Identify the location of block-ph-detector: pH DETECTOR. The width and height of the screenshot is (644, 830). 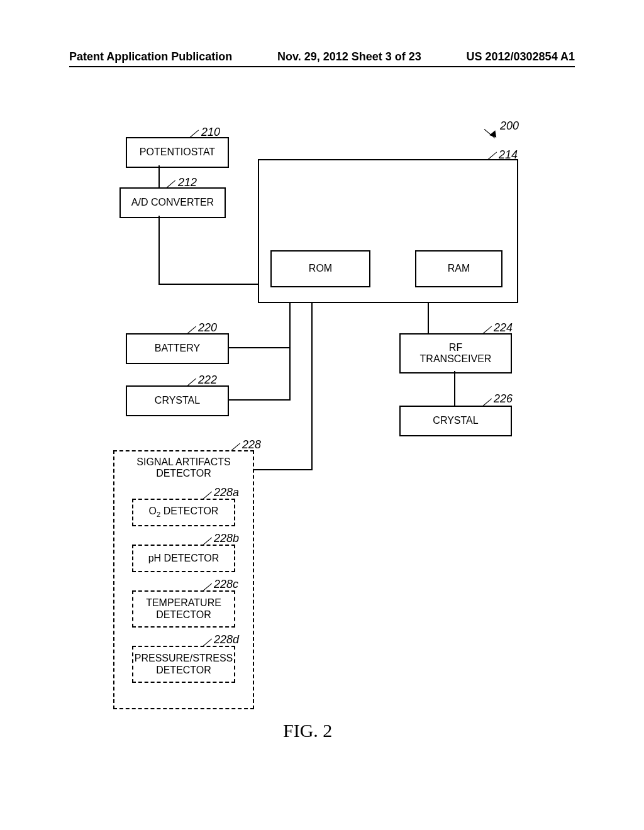
(184, 558).